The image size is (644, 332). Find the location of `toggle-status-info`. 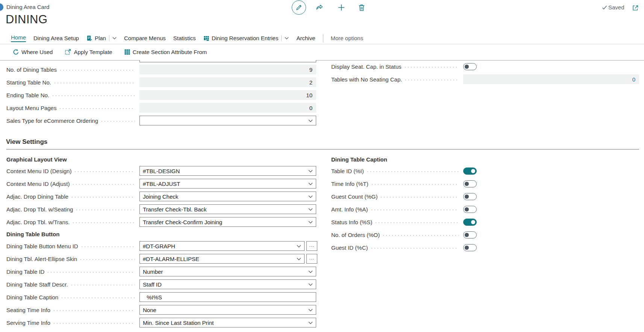

toggle-status-info is located at coordinates (470, 222).